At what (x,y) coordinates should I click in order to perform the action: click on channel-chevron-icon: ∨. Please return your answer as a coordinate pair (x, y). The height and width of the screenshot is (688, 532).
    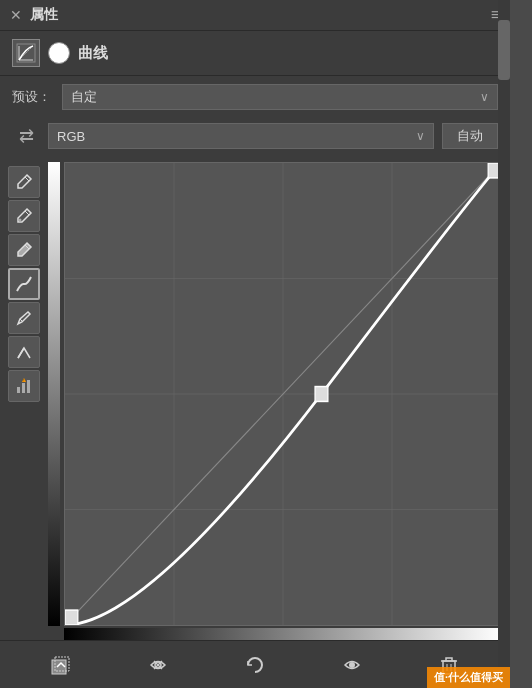
    Looking at the image, I should click on (420, 136).